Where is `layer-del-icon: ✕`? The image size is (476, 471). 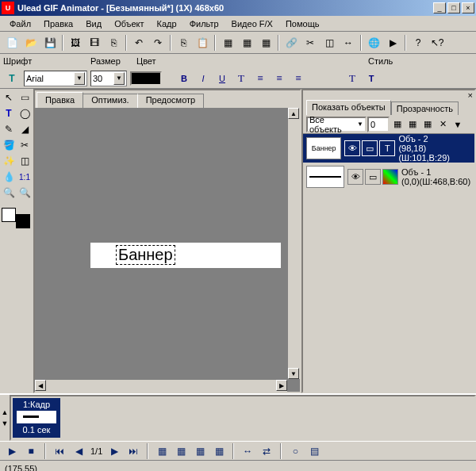 layer-del-icon: ✕ is located at coordinates (443, 124).